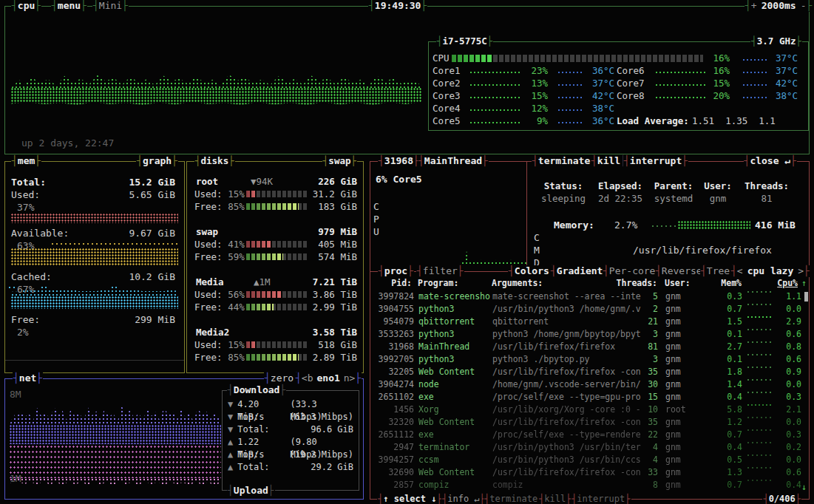 The image size is (814, 504). I want to click on disk-free-label: Free: 44%, so click(220, 307).